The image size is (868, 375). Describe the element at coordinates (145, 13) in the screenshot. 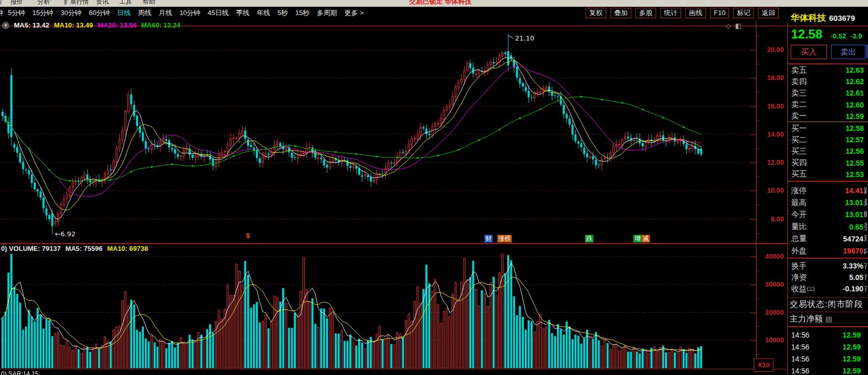

I see `period-tab: 周线` at that location.